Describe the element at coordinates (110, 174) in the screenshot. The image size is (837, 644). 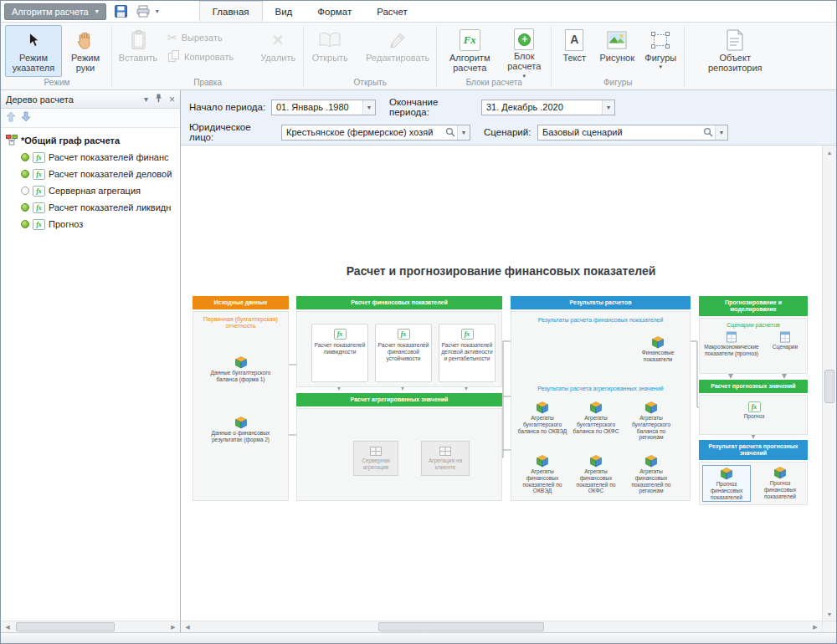
I see `tree-item-label: Расчет показателей деловой` at that location.